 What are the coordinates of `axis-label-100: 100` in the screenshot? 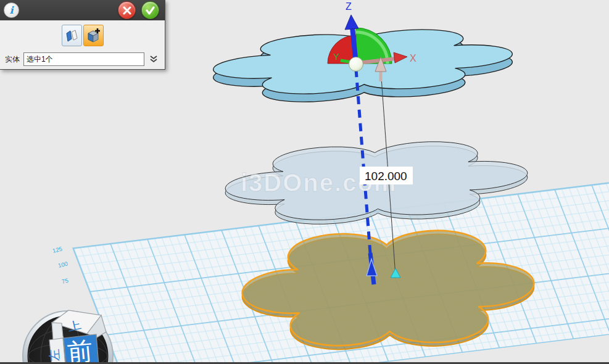 It's located at (63, 264).